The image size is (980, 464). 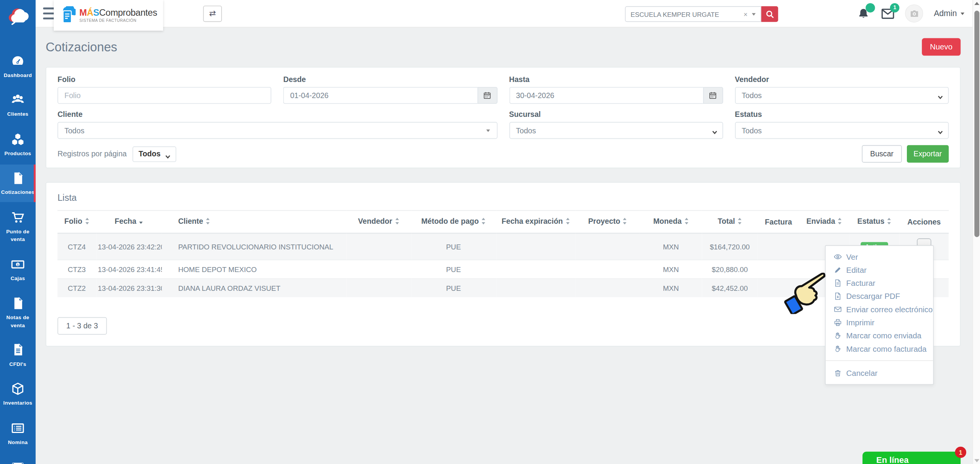 I want to click on column-header-cliente: Cliente, so click(x=254, y=222).